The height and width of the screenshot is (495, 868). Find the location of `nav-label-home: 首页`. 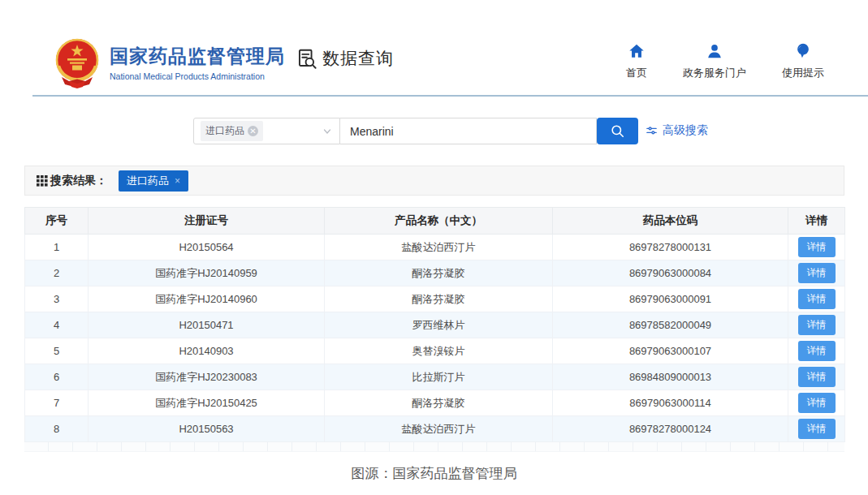

nav-label-home: 首页 is located at coordinates (637, 73).